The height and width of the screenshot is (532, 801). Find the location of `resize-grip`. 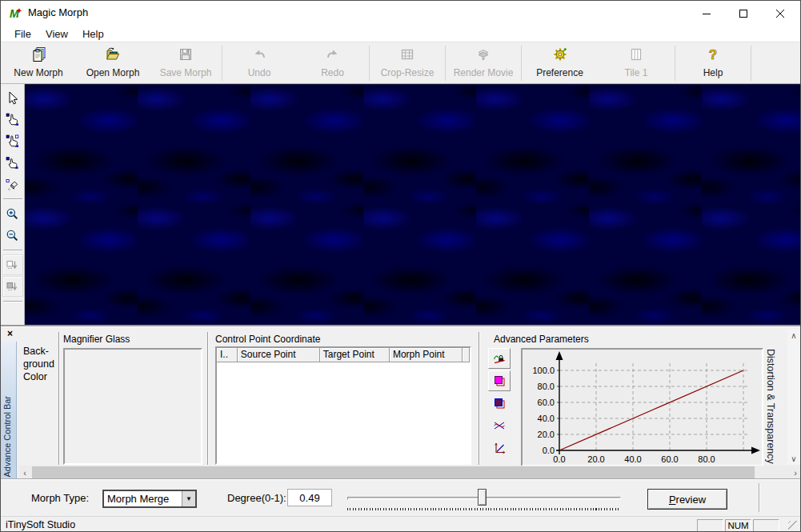

resize-grip is located at coordinates (794, 526).